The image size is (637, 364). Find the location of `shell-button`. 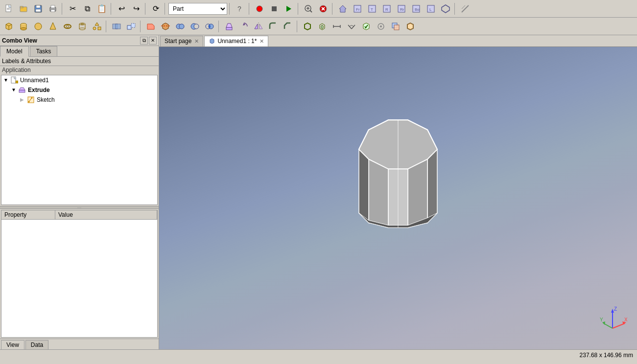

shell-button is located at coordinates (307, 26).